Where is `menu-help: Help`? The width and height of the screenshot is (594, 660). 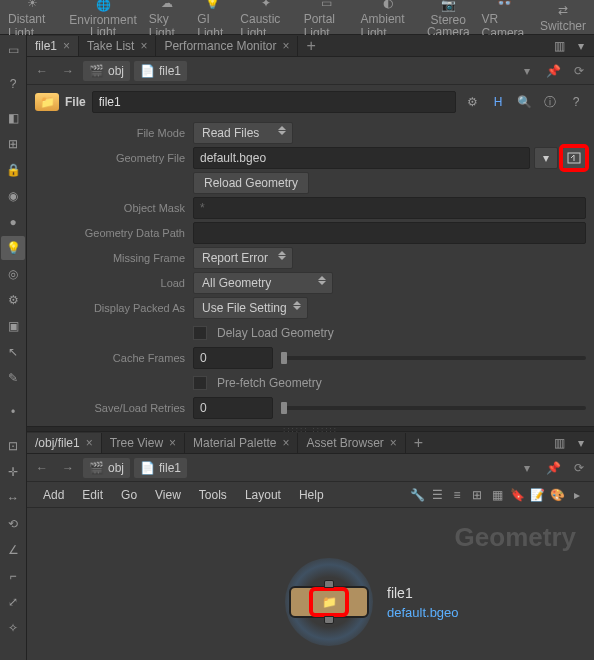
menu-help: Help is located at coordinates (312, 495).